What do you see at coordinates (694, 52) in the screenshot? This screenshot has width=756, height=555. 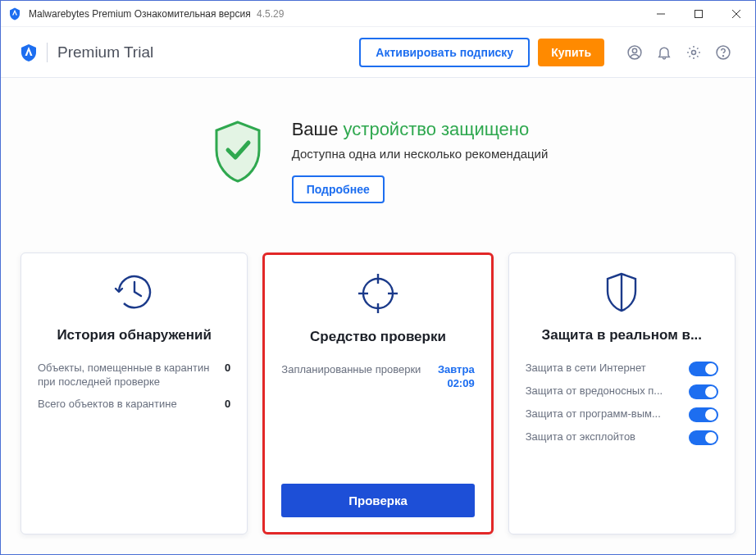 I see `gear-icon` at bounding box center [694, 52].